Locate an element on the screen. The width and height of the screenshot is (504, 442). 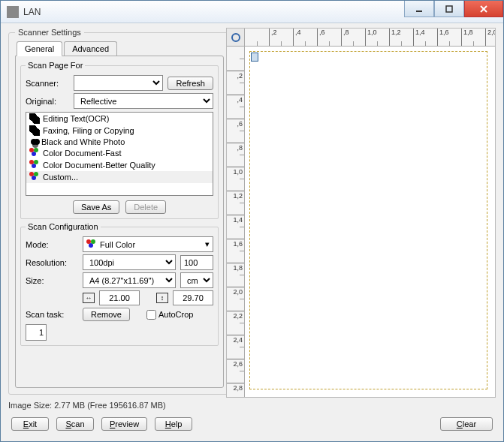
ruler-corner-icon is located at coordinates (236, 38).